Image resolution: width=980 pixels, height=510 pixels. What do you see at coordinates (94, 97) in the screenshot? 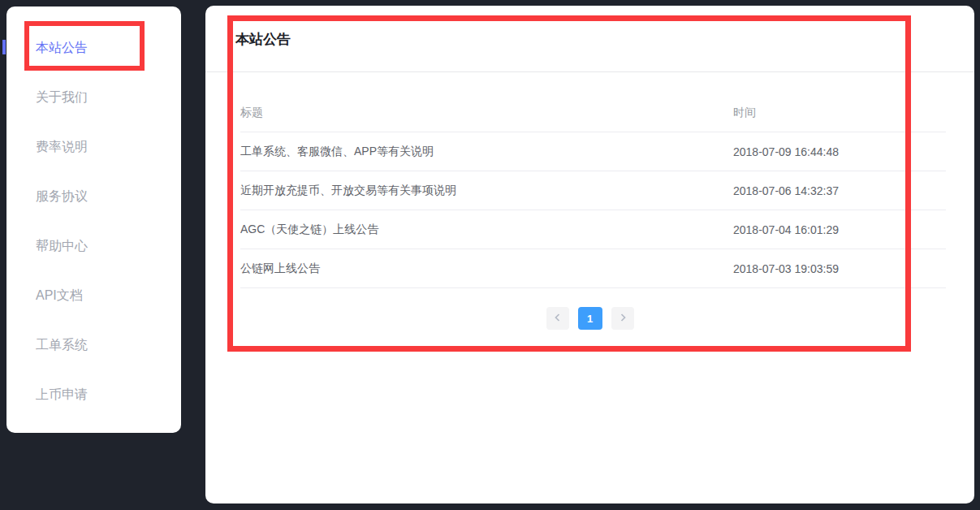
I see `sidebar-item-about-us: 关于我们` at bounding box center [94, 97].